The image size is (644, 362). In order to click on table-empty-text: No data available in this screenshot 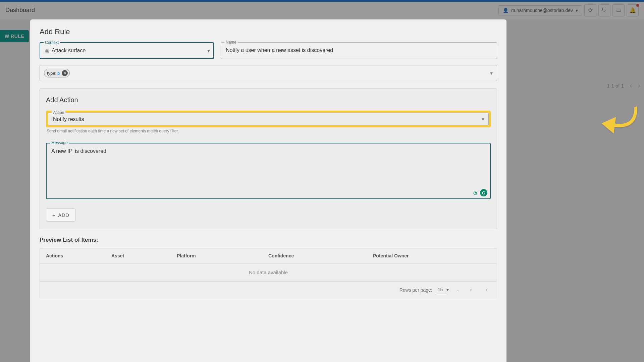, I will do `click(268, 273)`.